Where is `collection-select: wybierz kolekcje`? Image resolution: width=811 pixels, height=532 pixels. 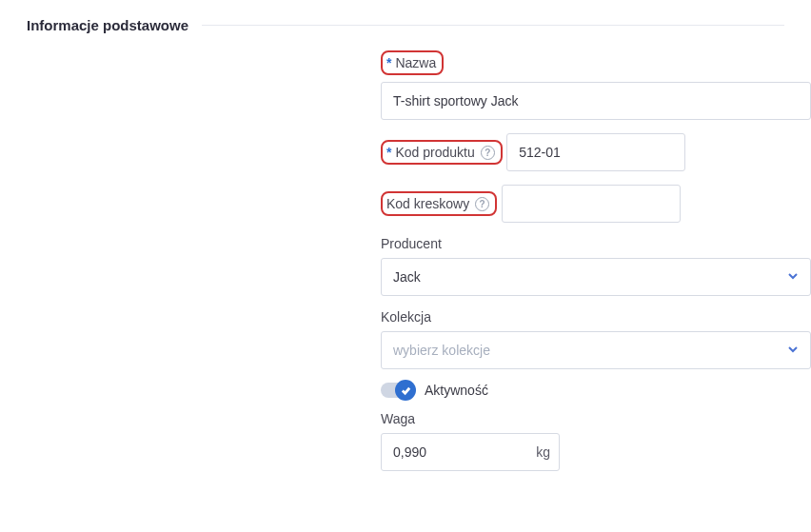
collection-select: wybierz kolekcje is located at coordinates (596, 350).